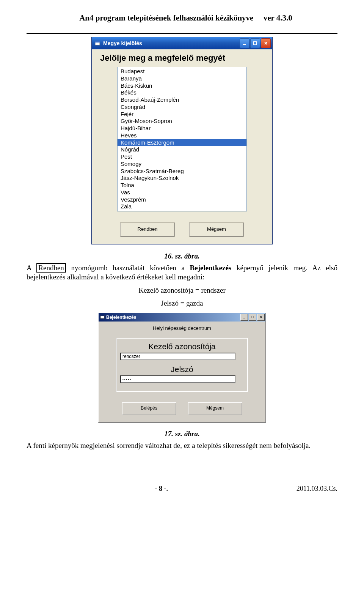 Image resolution: width=364 pixels, height=610 pixels. What do you see at coordinates (182, 93) in the screenshot?
I see `list-item: Békés` at bounding box center [182, 93].